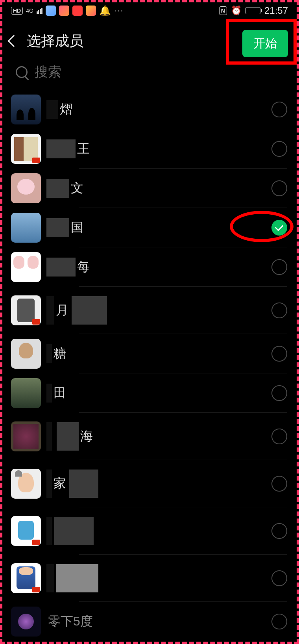 The height and width of the screenshot is (644, 299). Describe the element at coordinates (39, 11) in the screenshot. I see `signal-icon` at that location.